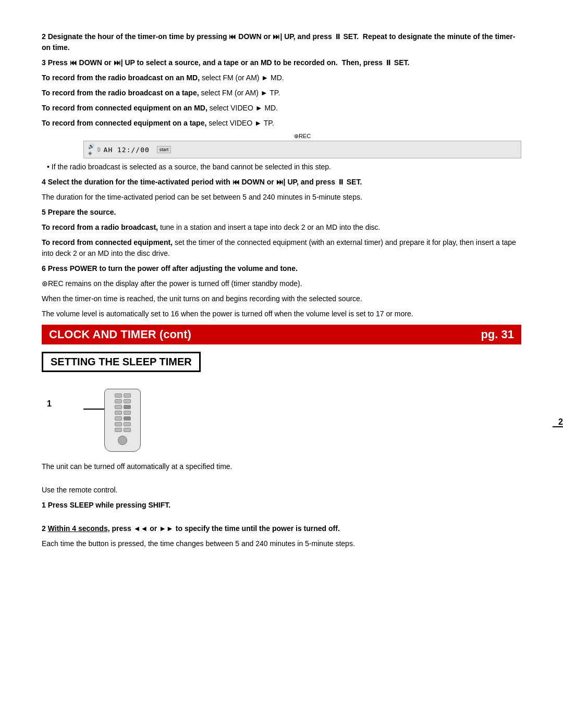 The width and height of the screenshot is (563, 728). What do you see at coordinates (282, 42) in the screenshot?
I see `step2-para: 2 Designate the hour of the timer-on tim…` at bounding box center [282, 42].